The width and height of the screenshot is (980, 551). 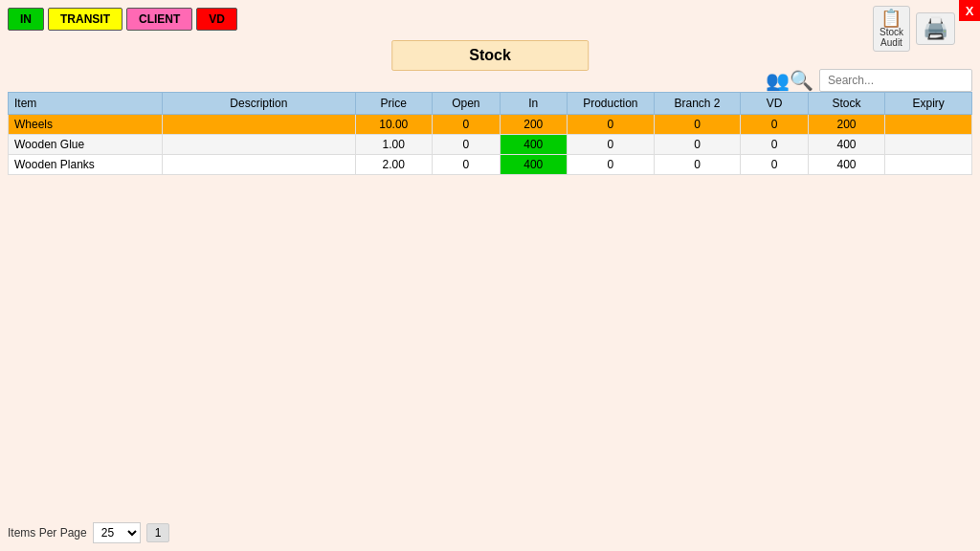 What do you see at coordinates (88, 533) in the screenshot?
I see `bottom-bar: Items Per Page 25 50 100 1` at bounding box center [88, 533].